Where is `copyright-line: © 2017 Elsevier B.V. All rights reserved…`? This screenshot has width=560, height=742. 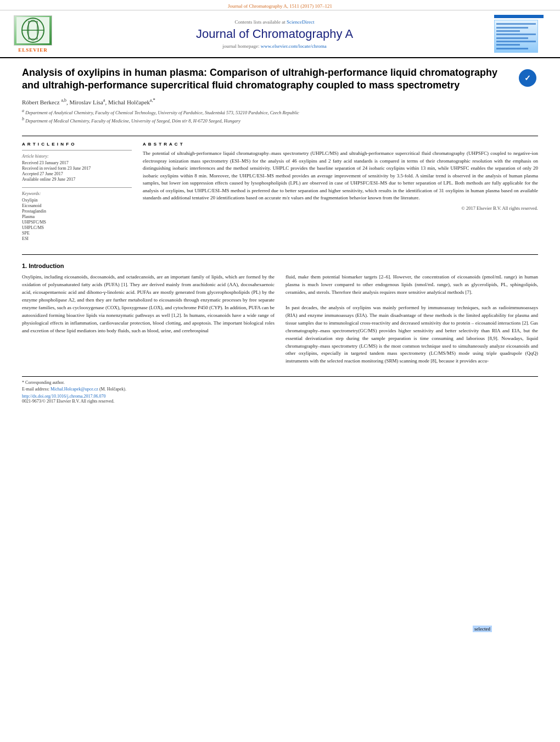
copyright-line: © 2017 Elsevier B.V. All rights reserved… is located at coordinates (340, 208).